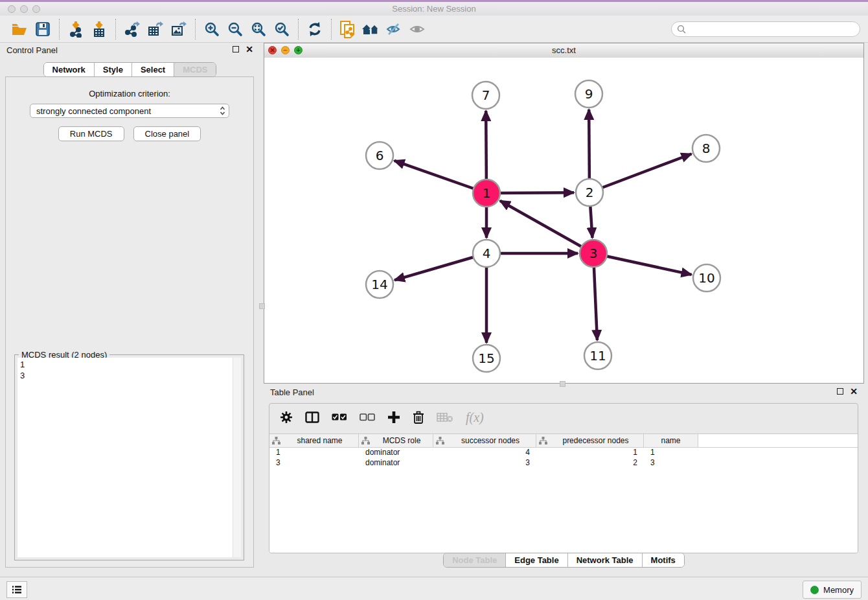 This screenshot has width=868, height=600. I want to click on close-panel-icon: ✕, so click(249, 49).